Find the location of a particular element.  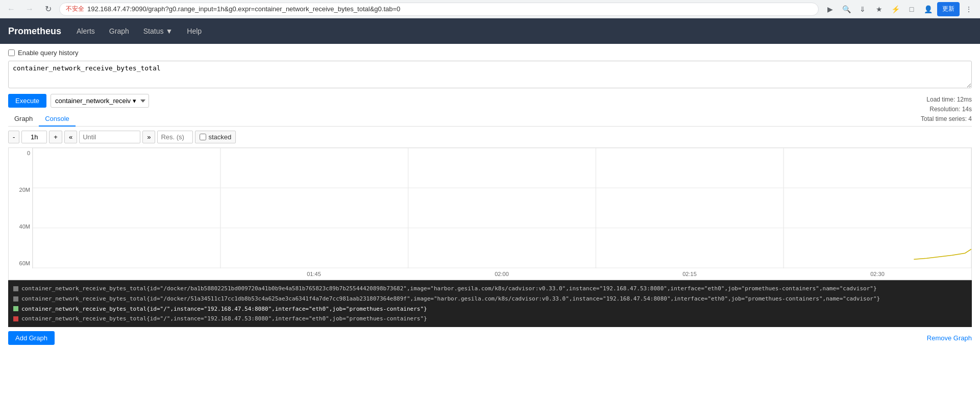

x-label-3: 02:00 is located at coordinates (502, 274).